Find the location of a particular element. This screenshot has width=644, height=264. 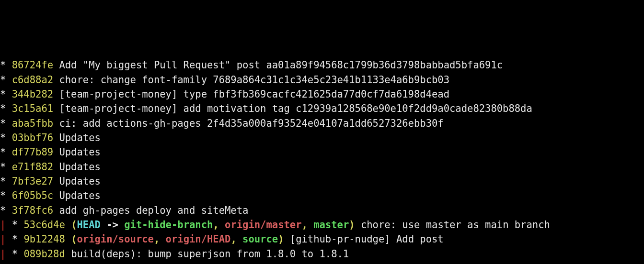

commit-hash: 3f78fc6 is located at coordinates (33, 210).